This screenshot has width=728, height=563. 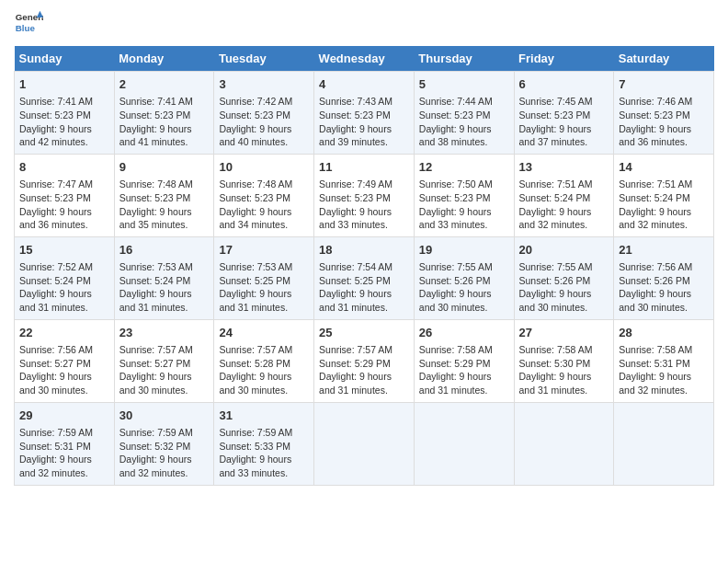 What do you see at coordinates (564, 142) in the screenshot?
I see `cell-text: and 37 minutes.` at bounding box center [564, 142].